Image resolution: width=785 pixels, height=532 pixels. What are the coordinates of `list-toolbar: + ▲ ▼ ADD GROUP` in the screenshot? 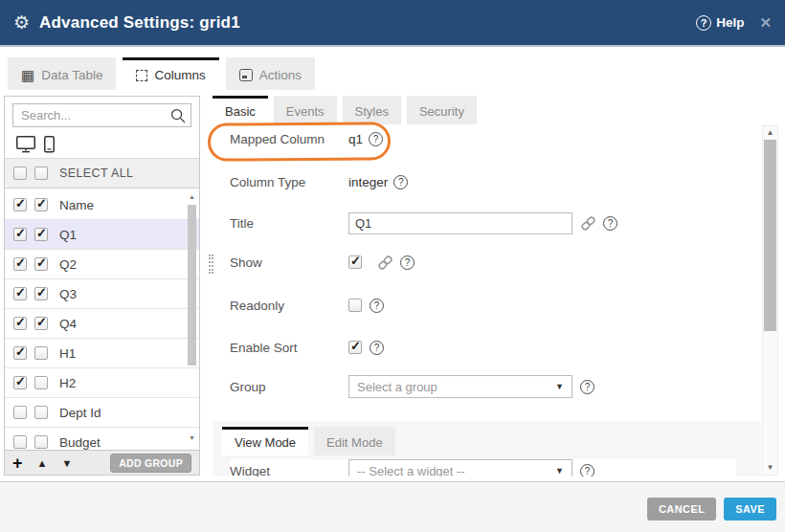 It's located at (101, 462).